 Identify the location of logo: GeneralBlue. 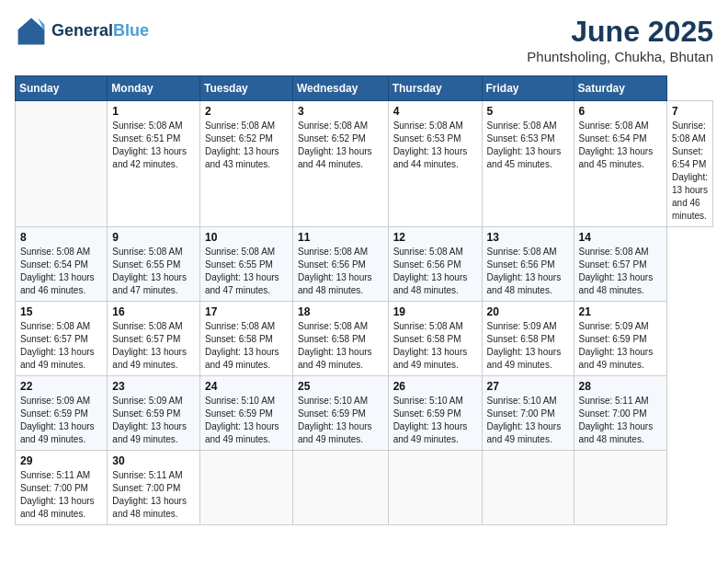
(82, 31).